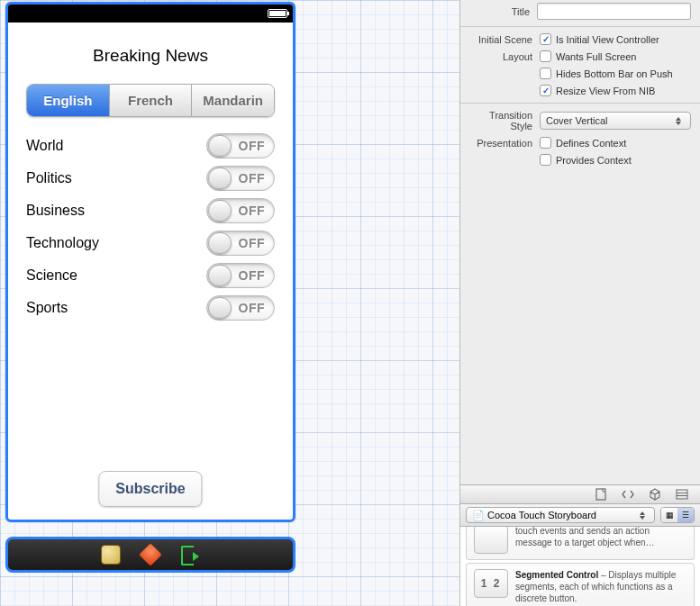 The image size is (700, 606). I want to click on segment-french: French, so click(151, 101).